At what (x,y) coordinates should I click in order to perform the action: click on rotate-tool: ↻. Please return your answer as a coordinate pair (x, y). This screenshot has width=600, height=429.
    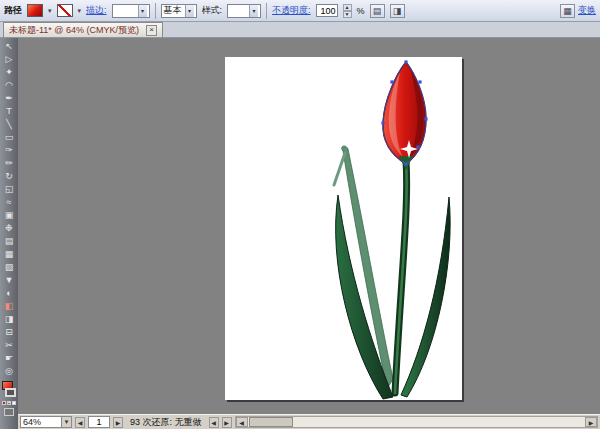
    Looking at the image, I should click on (9, 176).